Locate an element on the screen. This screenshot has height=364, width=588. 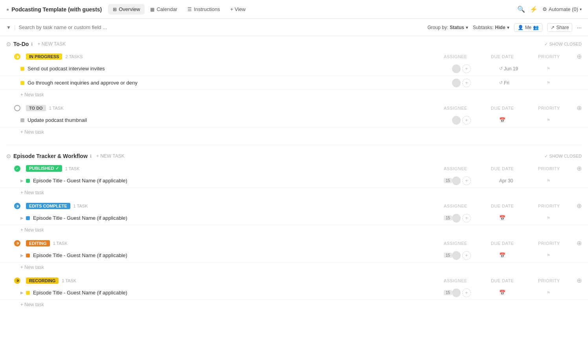
in-progress-badge: IN PROGRESS is located at coordinates (44, 57).